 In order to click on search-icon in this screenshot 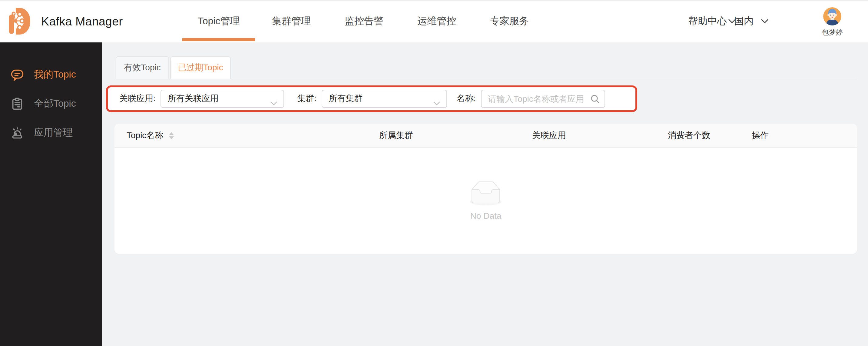, I will do `click(595, 100)`.